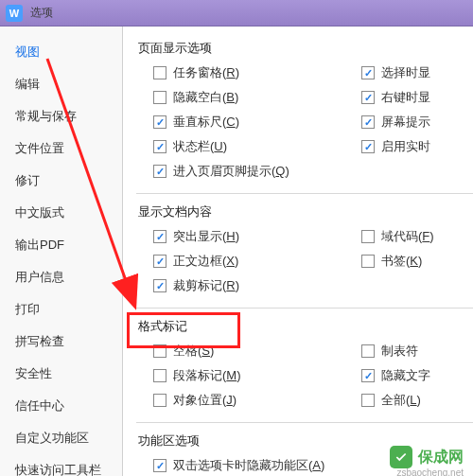  Describe the element at coordinates (206, 122) in the screenshot. I see `option-label: 垂直标尺(C)` at that location.